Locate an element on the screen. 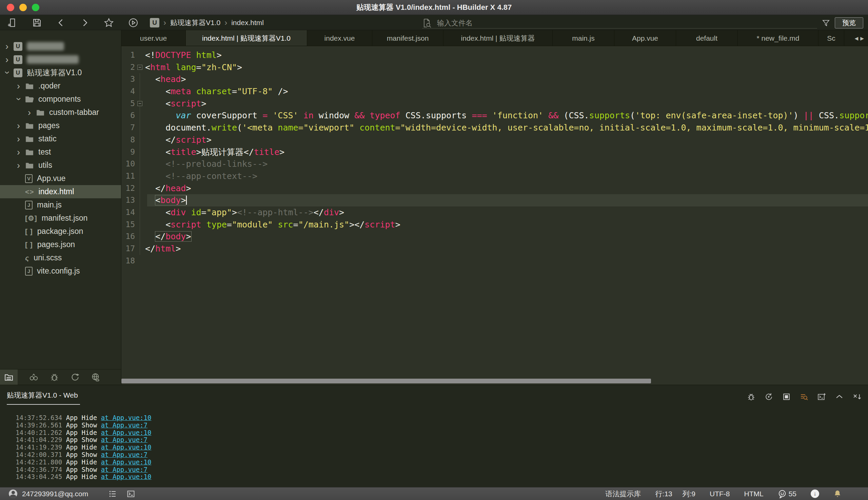 The height and width of the screenshot is (500, 868). file-search-input: 输入文件名 is located at coordinates (620, 23).